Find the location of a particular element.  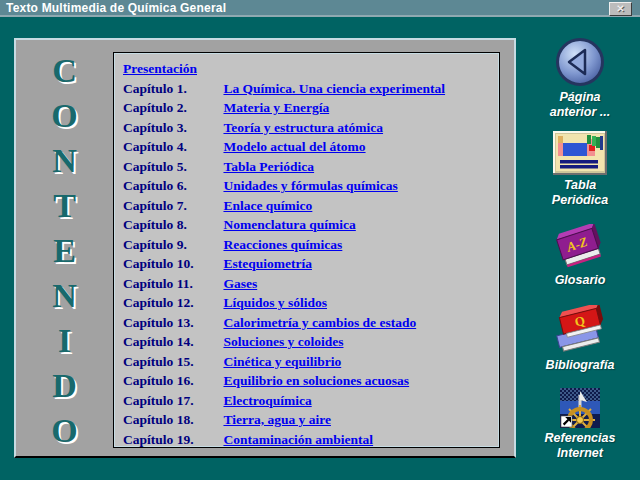

contenido-vertical-title: C O N T E N I D O is located at coordinates (64, 251).